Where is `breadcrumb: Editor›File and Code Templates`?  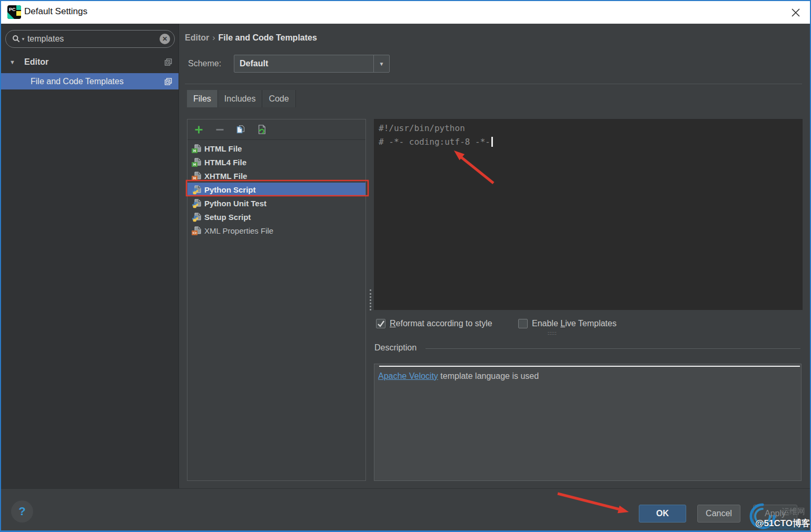
breadcrumb: Editor›File and Code Templates is located at coordinates (251, 38).